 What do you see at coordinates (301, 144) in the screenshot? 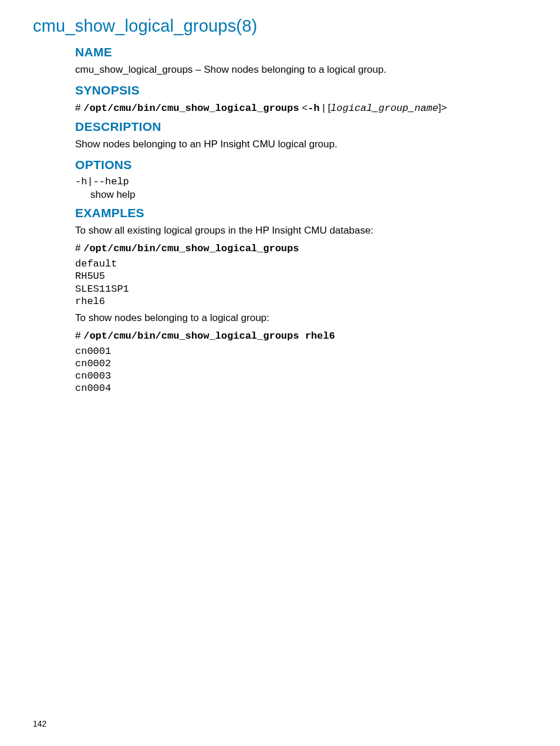
I see `description-text: Show nodes belonging to an HP Insight CM…` at bounding box center [301, 144].